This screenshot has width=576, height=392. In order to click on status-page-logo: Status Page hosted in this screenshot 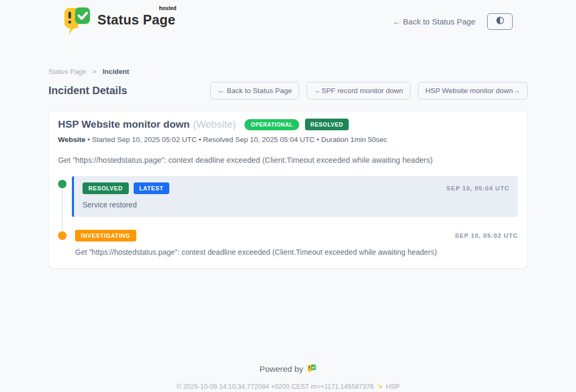, I will do `click(119, 21)`.